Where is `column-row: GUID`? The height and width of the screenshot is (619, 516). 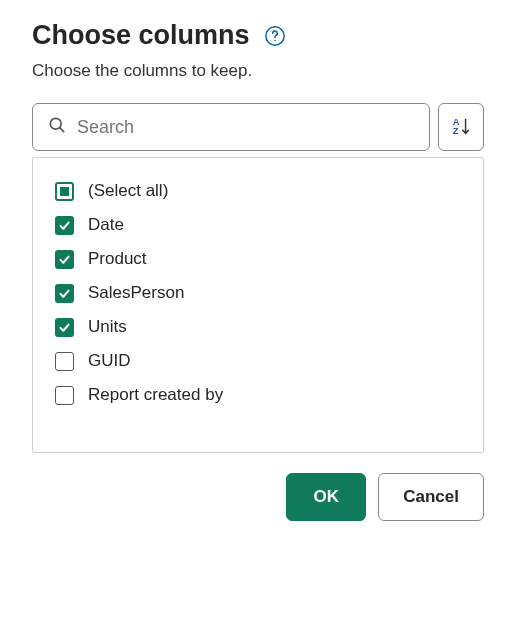 column-row: GUID is located at coordinates (258, 361).